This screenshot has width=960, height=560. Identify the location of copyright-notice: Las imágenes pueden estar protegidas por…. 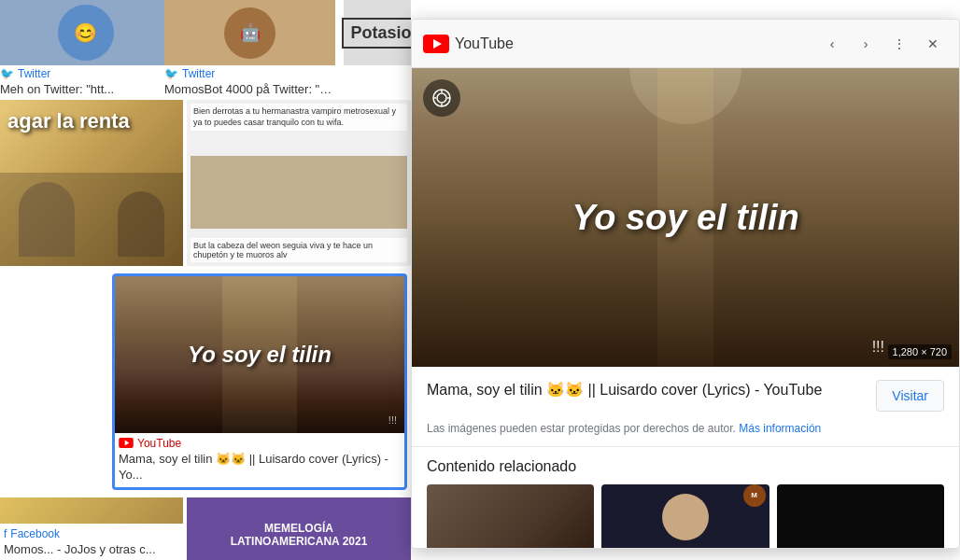
(685, 429).